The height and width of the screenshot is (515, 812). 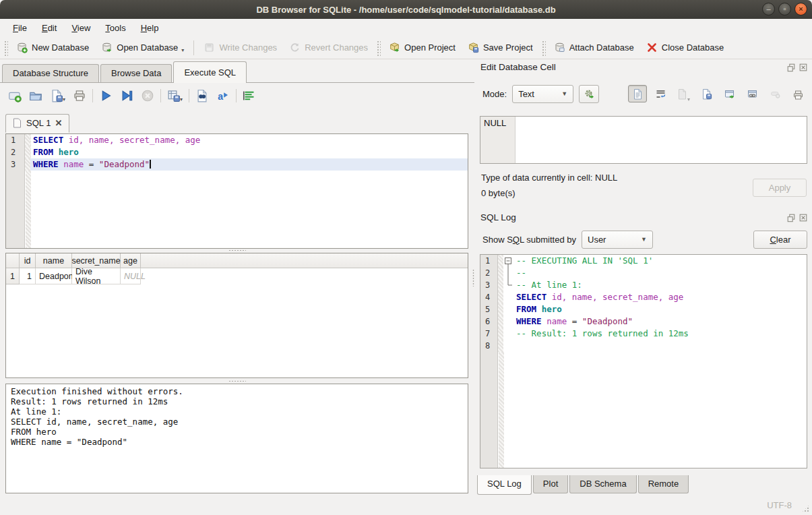 What do you see at coordinates (237, 251) in the screenshot?
I see `editor-results-splitter` at bounding box center [237, 251].